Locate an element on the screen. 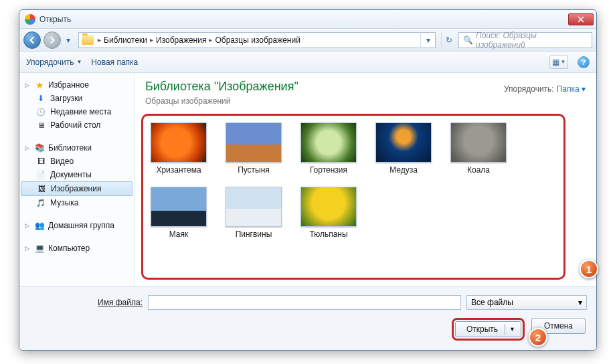  open-button: Открыть ▼ is located at coordinates (489, 329).